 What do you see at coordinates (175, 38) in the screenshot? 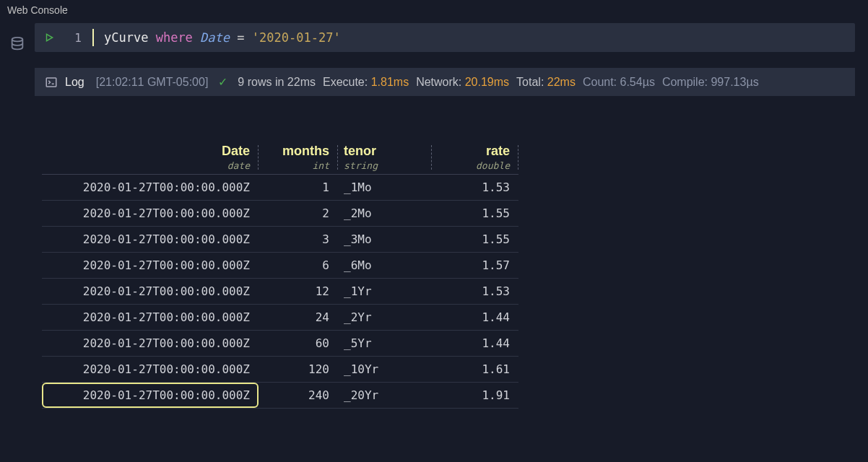
I see `token-keyword: where` at bounding box center [175, 38].